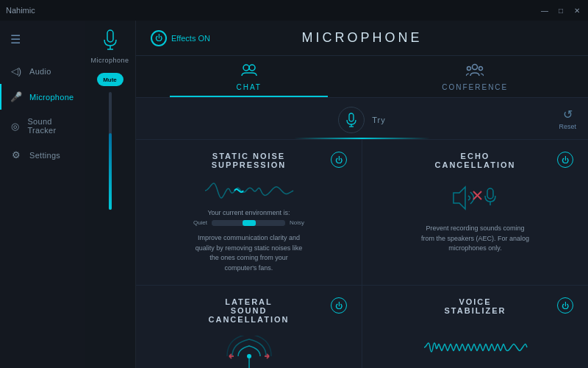  Describe the element at coordinates (249, 253) in the screenshot. I see `static-noise-description: Improve communication clarity andquality…` at that location.